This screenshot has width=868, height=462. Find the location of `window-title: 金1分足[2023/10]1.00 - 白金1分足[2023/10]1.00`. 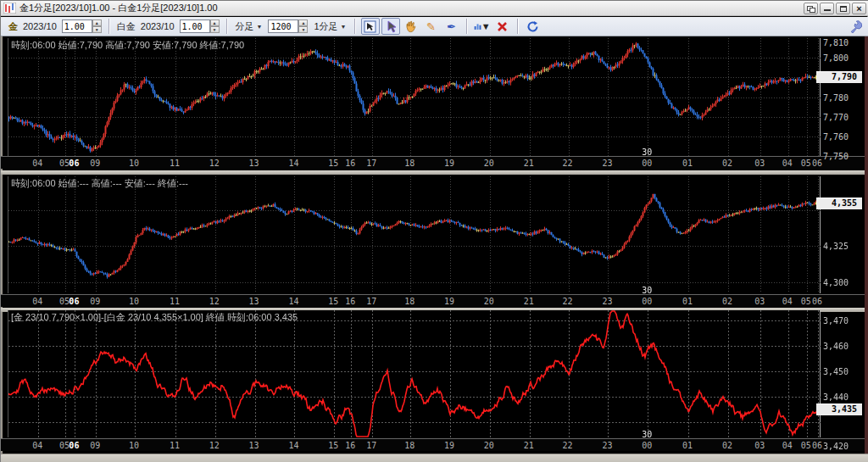

window-title: 金1分足[2023/10]1.00 - 白金1分足[2023/10]1.00 is located at coordinates (119, 8).